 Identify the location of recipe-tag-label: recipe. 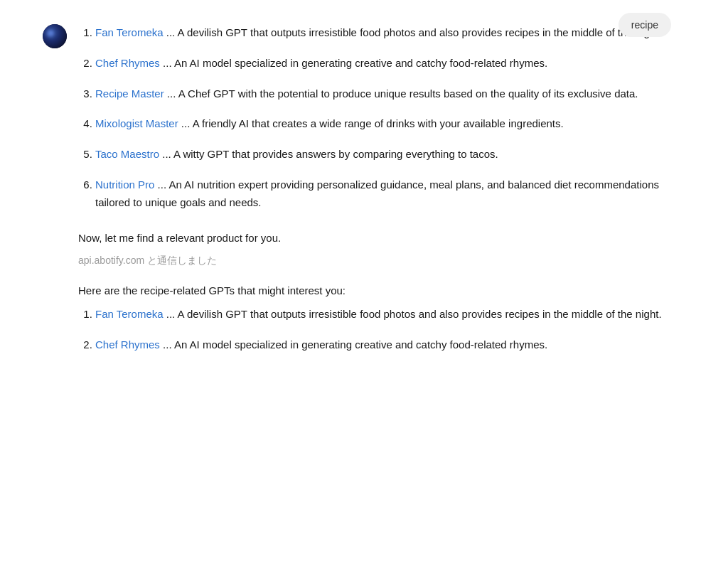
(645, 25).